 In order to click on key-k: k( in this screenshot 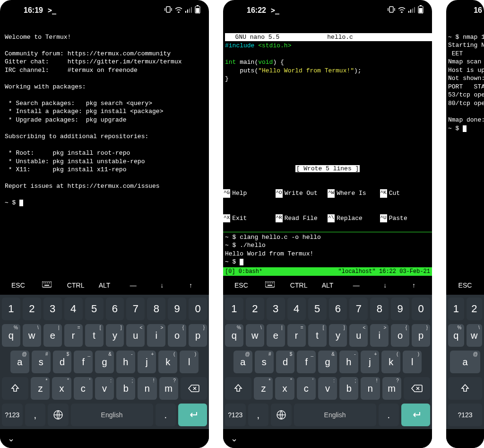, I will do `click(391, 362)`.